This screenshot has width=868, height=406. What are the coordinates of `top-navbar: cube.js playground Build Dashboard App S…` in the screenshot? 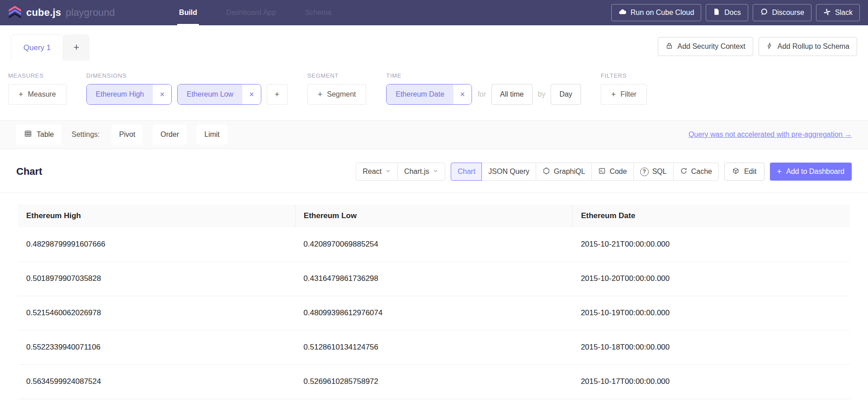 It's located at (434, 13).